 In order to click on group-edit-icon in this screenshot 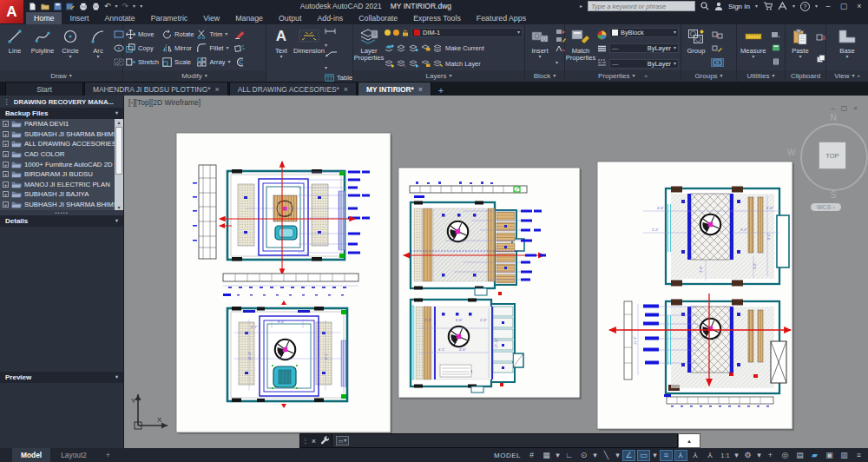, I will do `click(717, 49)`.